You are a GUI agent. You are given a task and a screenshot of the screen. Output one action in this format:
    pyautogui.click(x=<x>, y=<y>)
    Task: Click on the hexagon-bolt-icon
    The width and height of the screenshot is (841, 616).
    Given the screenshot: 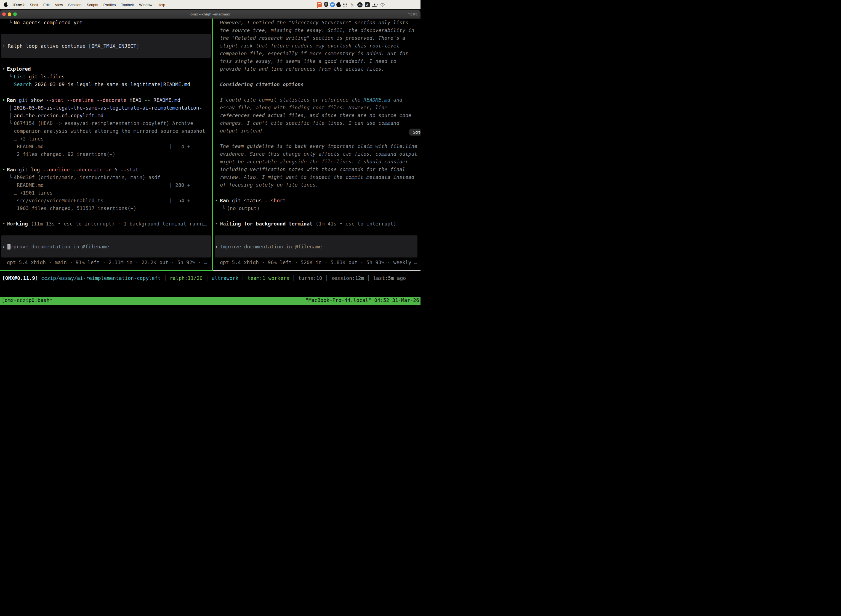 What is the action you would take?
    pyautogui.click(x=333, y=4)
    